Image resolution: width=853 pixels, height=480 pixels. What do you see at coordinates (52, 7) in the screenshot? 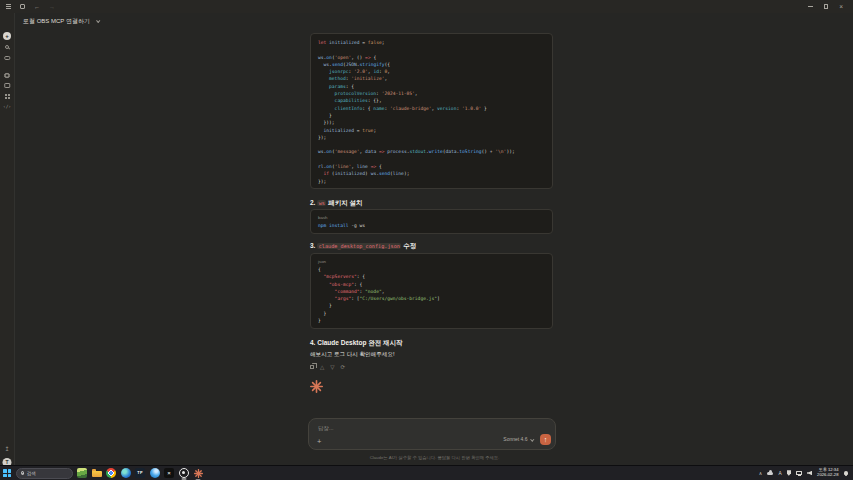
I see `forward-button: →` at bounding box center [52, 7].